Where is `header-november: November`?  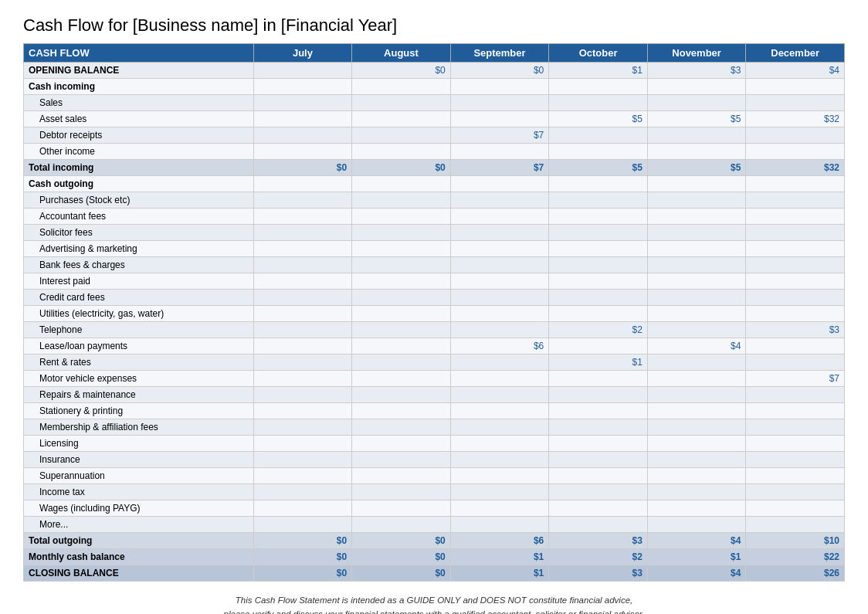
header-november: November is located at coordinates (697, 53).